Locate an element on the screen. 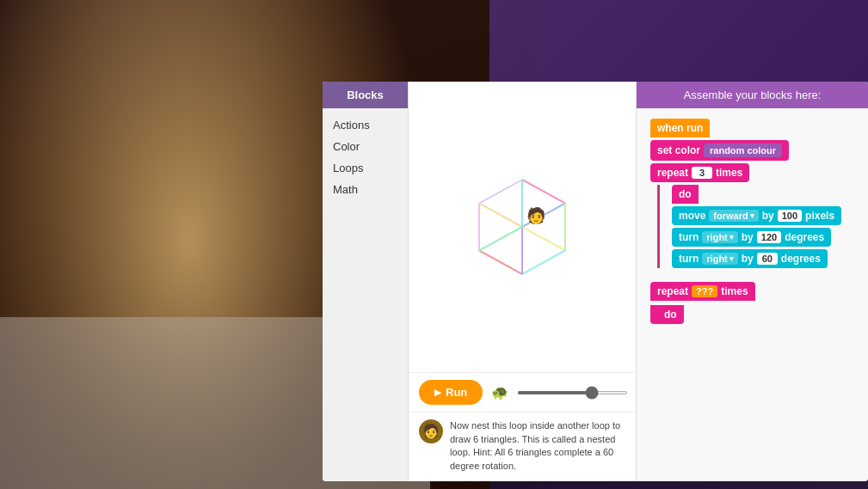  degrees2-label: degrees is located at coordinates (801, 259).